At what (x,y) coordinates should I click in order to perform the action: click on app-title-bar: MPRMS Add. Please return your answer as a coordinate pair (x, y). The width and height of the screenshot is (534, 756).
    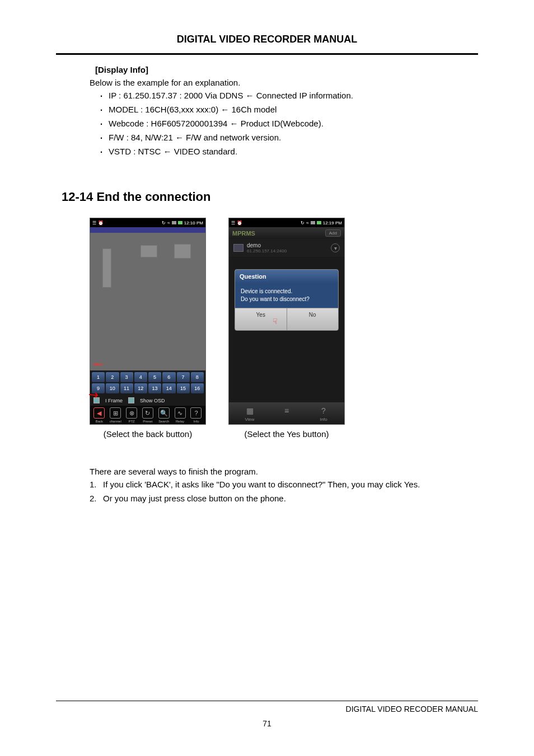
    Looking at the image, I should click on (287, 233).